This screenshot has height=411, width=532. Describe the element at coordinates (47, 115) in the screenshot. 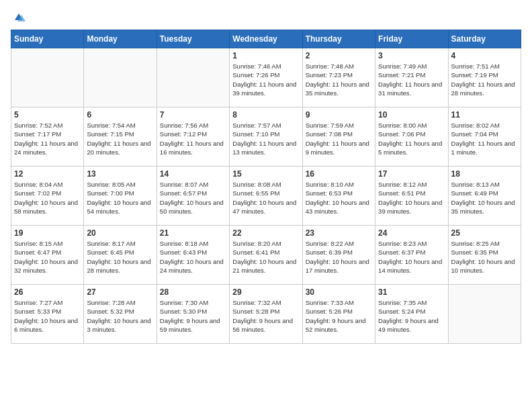

I see `day-number: 5` at that location.